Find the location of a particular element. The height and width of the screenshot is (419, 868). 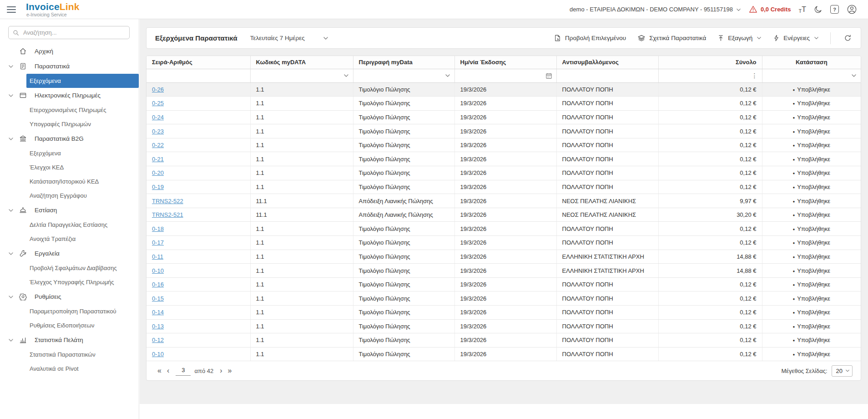

related-documents-button: Σχετικά Παραστατικά is located at coordinates (671, 38).